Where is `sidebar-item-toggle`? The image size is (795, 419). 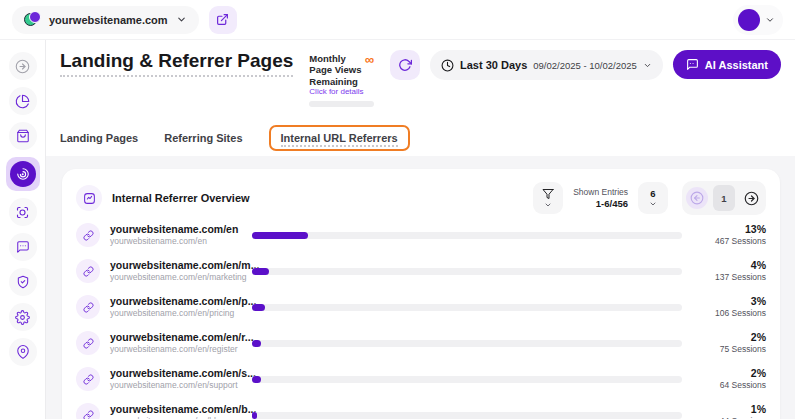 sidebar-item-toggle is located at coordinates (23, 66).